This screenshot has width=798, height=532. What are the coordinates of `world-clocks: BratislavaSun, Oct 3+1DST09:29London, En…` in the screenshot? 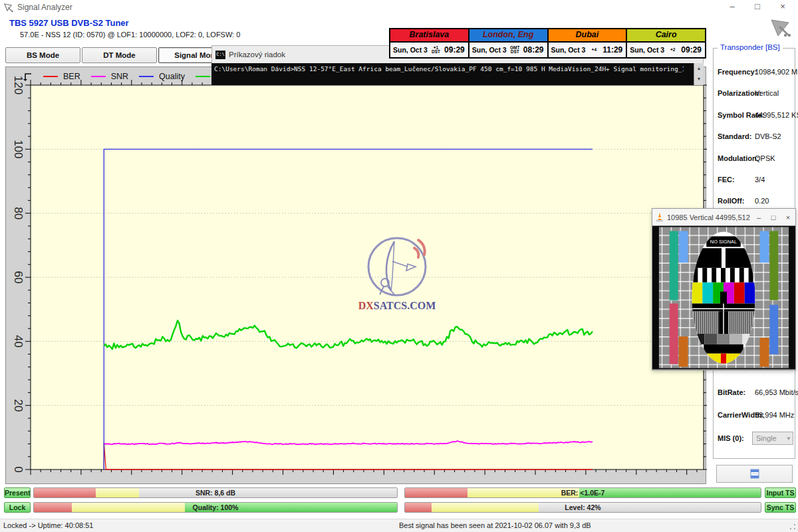 It's located at (548, 43).